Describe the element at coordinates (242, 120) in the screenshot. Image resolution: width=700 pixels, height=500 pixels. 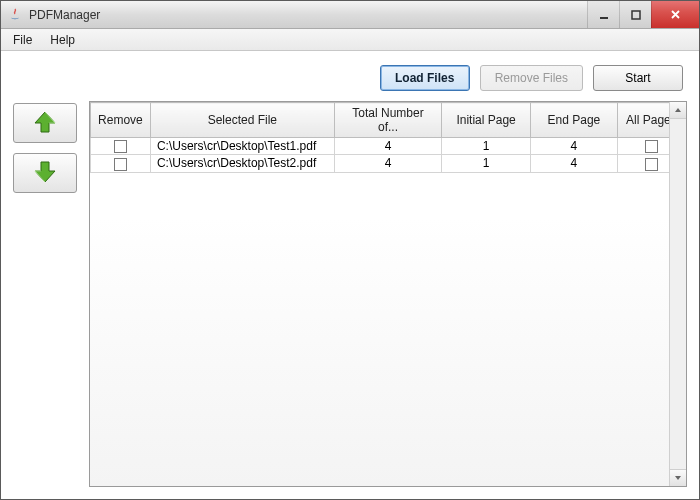
I see `col-header-file: Selected File` at that location.